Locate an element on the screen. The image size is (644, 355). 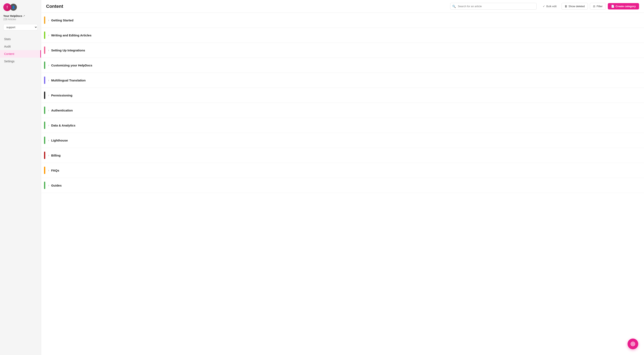
category-name: Writing and Editing Articles is located at coordinates (72, 35).